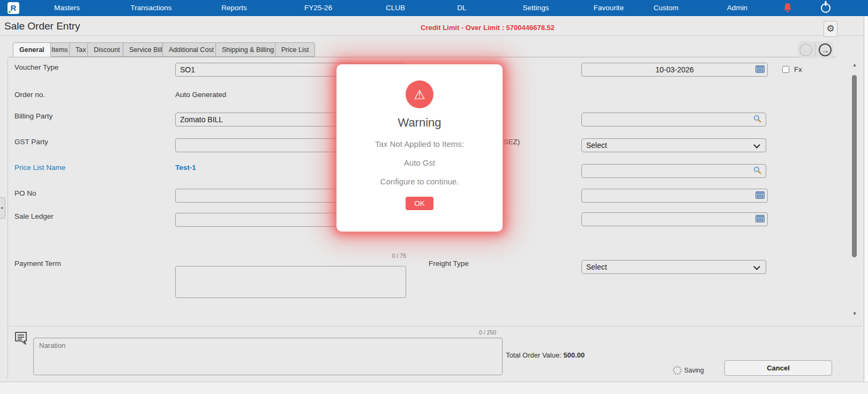 The width and height of the screenshot is (868, 394). Describe the element at coordinates (234, 8) in the screenshot. I see `nav-item-reports: Reports` at that location.